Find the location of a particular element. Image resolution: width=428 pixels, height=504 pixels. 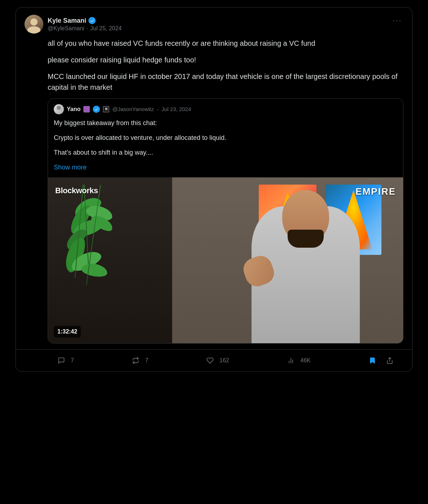

retweet-action: 7 is located at coordinates (139, 361).